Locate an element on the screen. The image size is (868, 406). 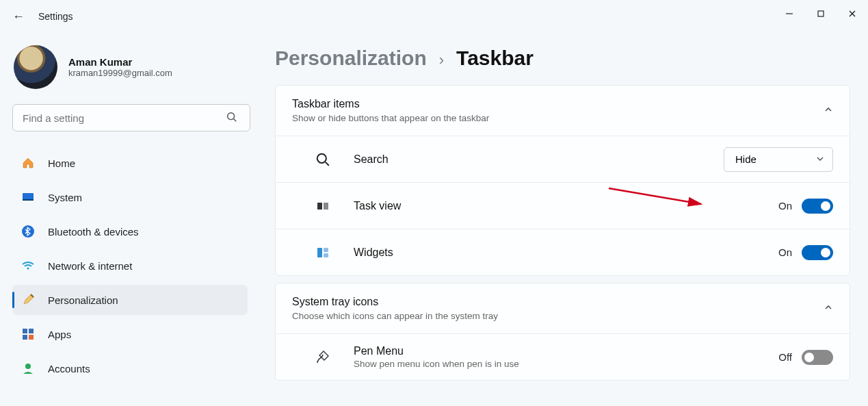
profile-block: Aman Kumar kraman19999@gmail.com is located at coordinates (131, 67).